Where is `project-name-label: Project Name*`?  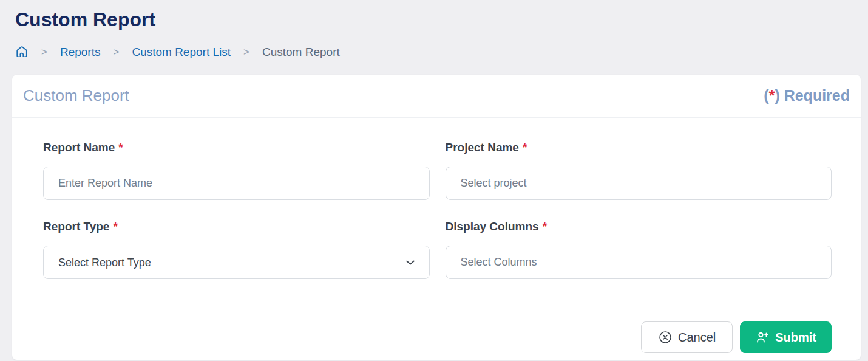 project-name-label: Project Name* is located at coordinates (639, 148).